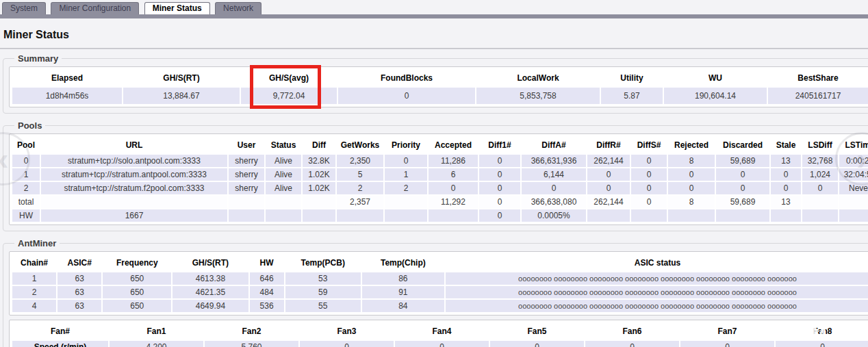  What do you see at coordinates (715, 96) in the screenshot?
I see `cell: 190,604.14` at bounding box center [715, 96].